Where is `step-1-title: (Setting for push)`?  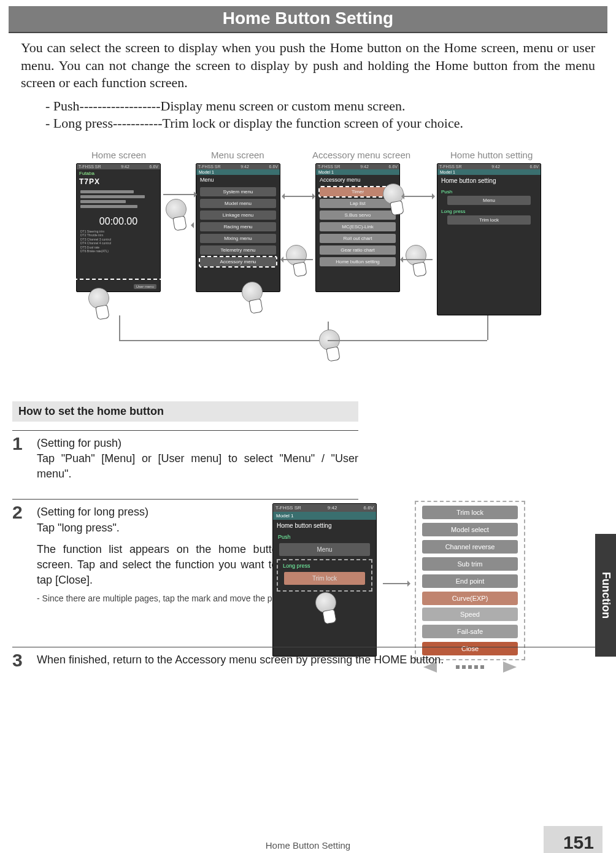
step-1-title: (Setting for push) is located at coordinates (198, 443).